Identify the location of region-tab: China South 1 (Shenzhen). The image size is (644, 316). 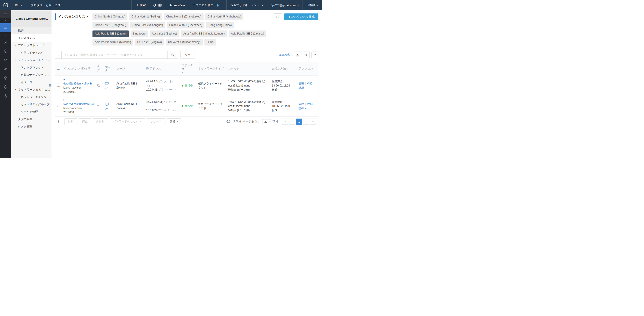
(186, 25).